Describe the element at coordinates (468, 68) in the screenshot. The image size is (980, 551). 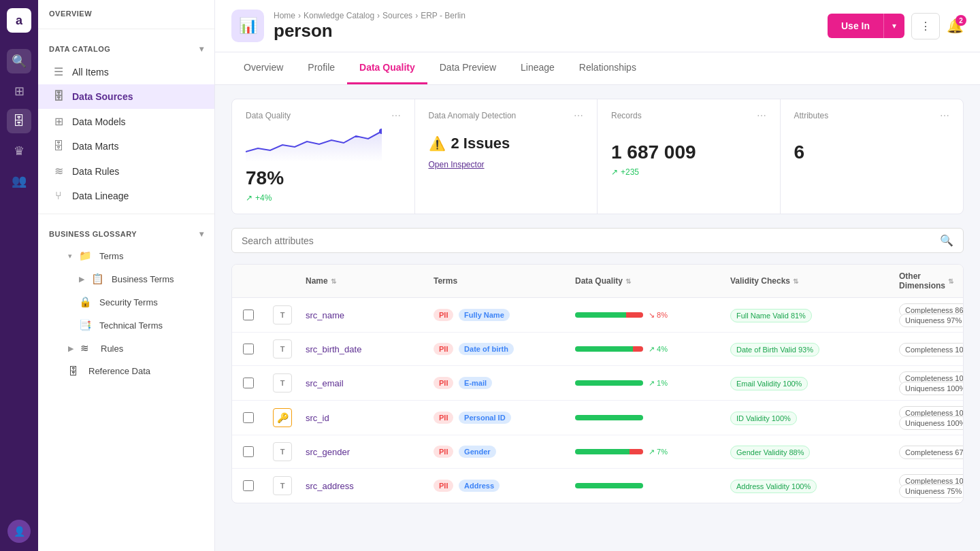
I see `tab-data-preview: Data Preview` at that location.